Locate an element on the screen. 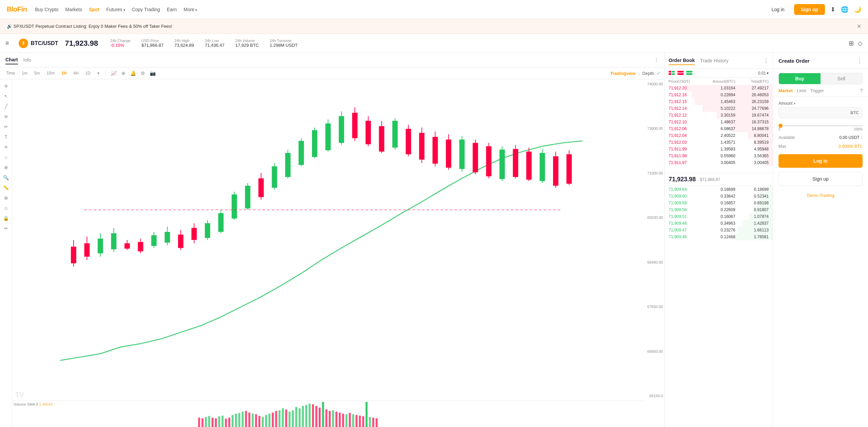 The width and height of the screenshot is (868, 427). alert-icon: 🔔 is located at coordinates (133, 73).